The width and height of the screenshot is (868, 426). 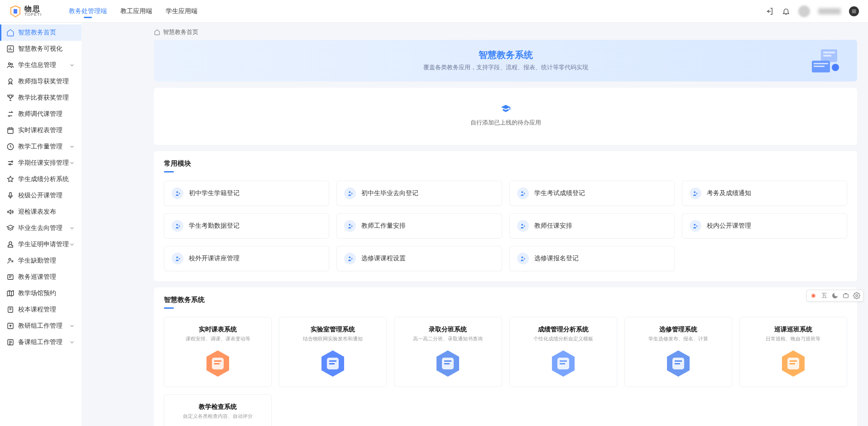 What do you see at coordinates (770, 11) in the screenshot?
I see `exit-icon` at bounding box center [770, 11].